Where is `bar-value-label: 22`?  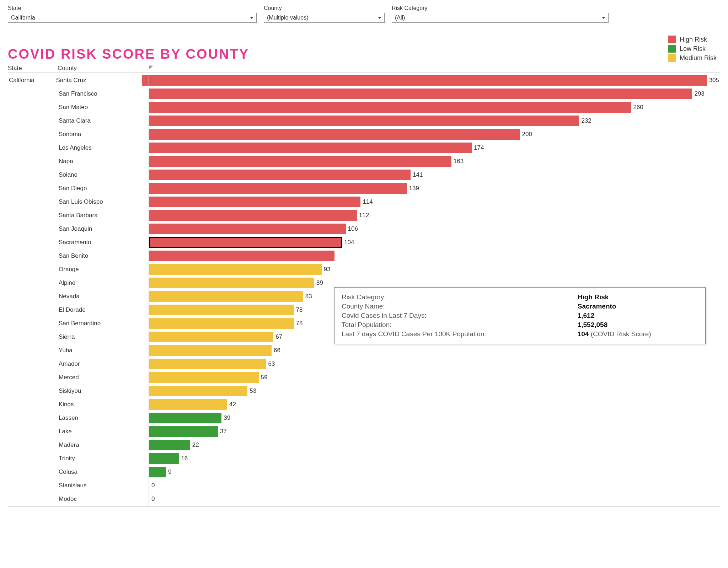 bar-value-label: 22 is located at coordinates (196, 445).